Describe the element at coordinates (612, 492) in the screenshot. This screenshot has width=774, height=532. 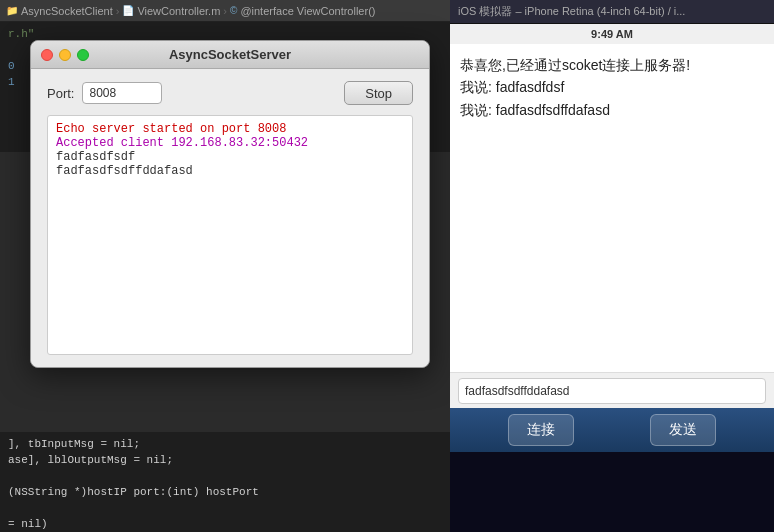
I see `simulator-background` at that location.